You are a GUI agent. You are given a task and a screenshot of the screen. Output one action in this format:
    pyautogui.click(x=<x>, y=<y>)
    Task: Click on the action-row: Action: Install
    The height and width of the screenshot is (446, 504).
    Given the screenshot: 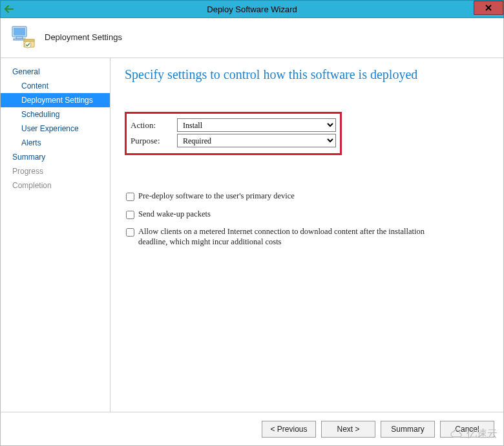 What is the action you would take?
    pyautogui.click(x=233, y=125)
    